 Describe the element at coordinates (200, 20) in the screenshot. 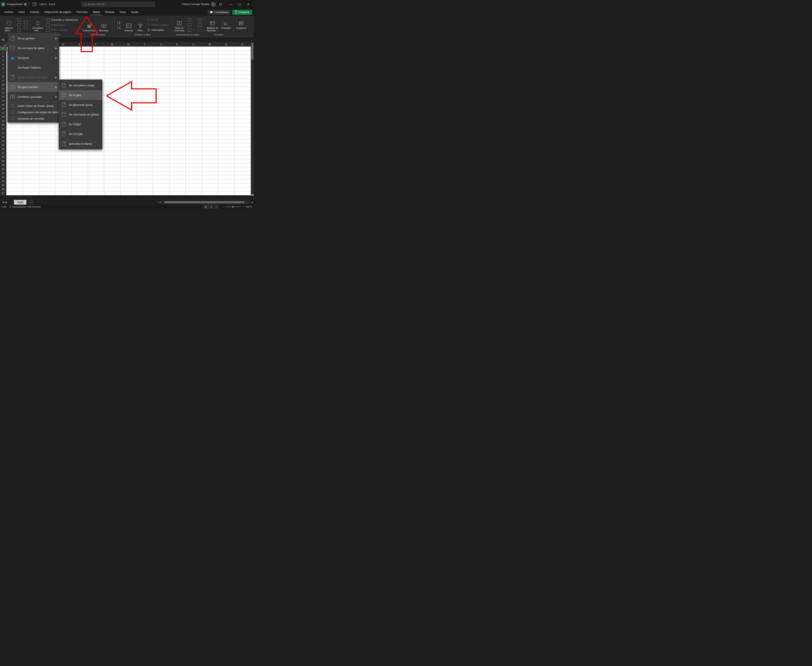

I see `consolidate-button` at that location.